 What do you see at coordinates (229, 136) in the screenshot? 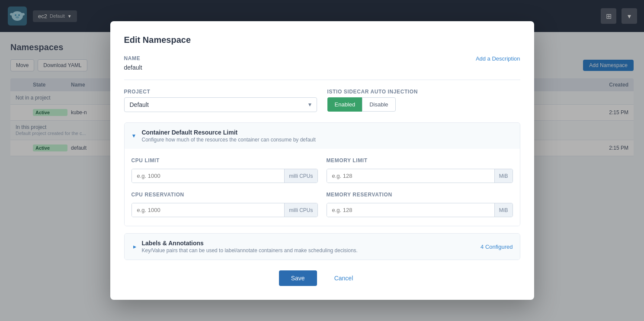
I see `container-resource-header-text: Container Default Resource Limit Configu…` at bounding box center [229, 136].